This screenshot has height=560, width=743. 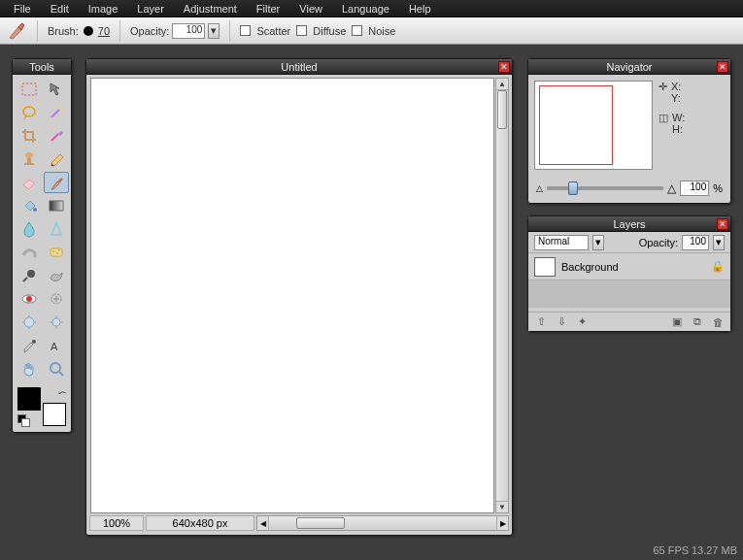 I want to click on eraser-tool, so click(x=29, y=182).